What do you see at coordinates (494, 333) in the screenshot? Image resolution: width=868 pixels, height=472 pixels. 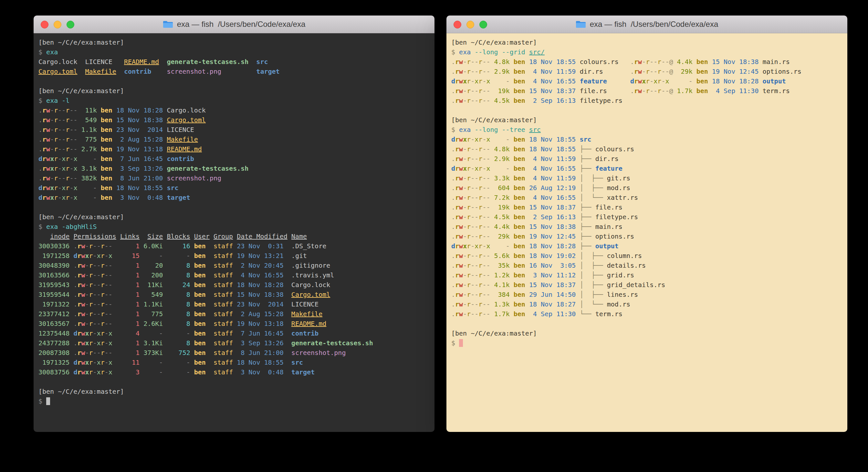 I see `terminal-text: [ben ~/C/e/exa:master]` at bounding box center [494, 333].